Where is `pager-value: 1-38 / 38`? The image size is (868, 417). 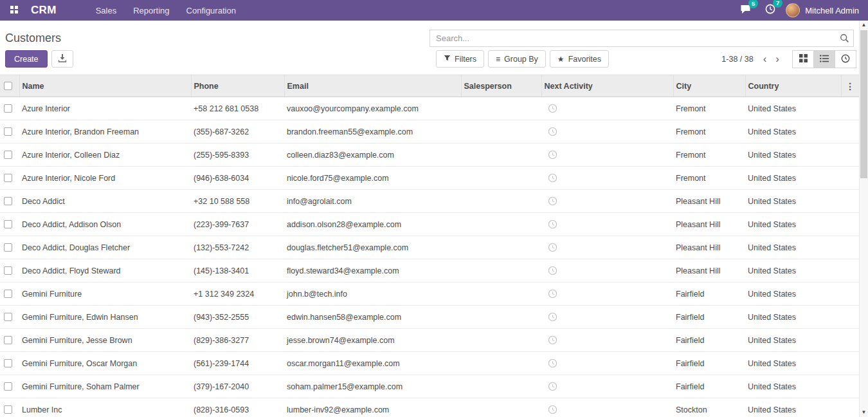
pager-value: 1-38 / 38 is located at coordinates (737, 59).